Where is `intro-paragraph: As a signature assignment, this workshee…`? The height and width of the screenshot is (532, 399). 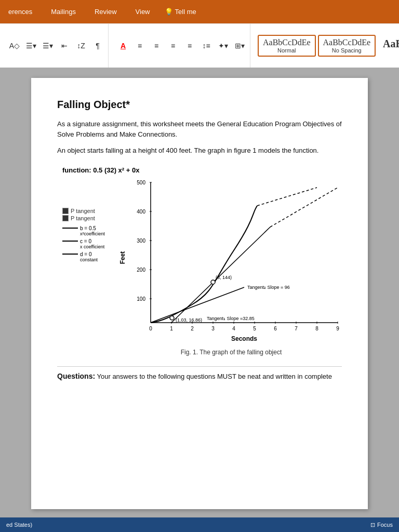 intro-paragraph: As a signature assignment, this workshee… is located at coordinates (200, 129).